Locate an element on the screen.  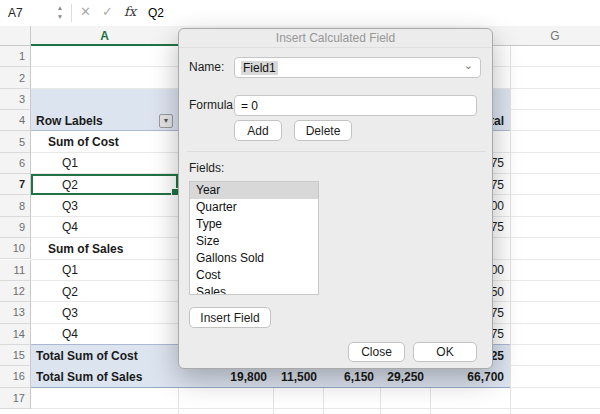
row-header: 6 is located at coordinates (16, 164).